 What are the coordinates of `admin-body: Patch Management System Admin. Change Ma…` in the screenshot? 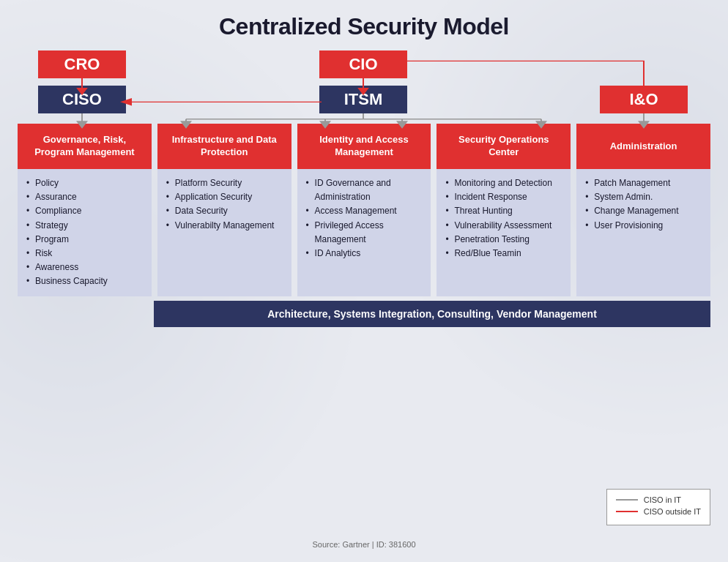 It's located at (643, 233).